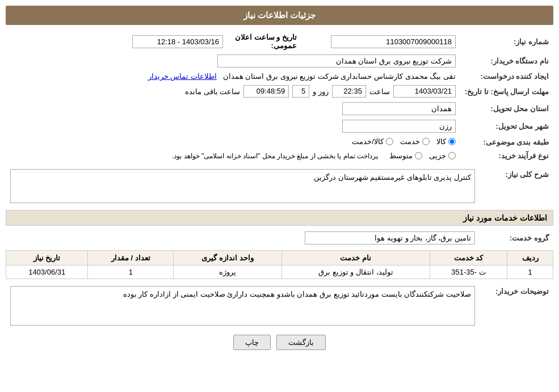 The height and width of the screenshot is (392, 559). Describe the element at coordinates (507, 76) in the screenshot. I see `creator-label: ایجاد کننده درخواست:` at that location.